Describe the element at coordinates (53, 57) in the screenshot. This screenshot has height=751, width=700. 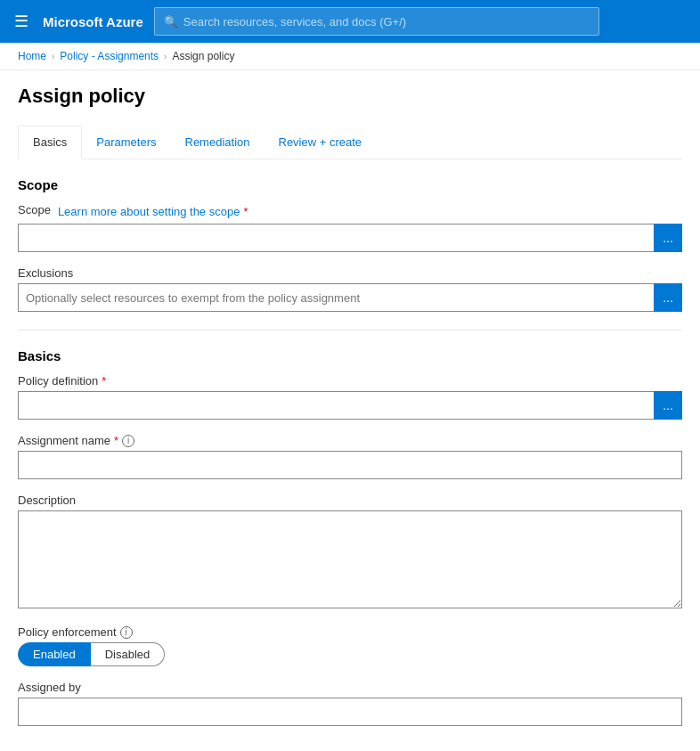
I see `breadcrumb-sep-1: ›` at that location.